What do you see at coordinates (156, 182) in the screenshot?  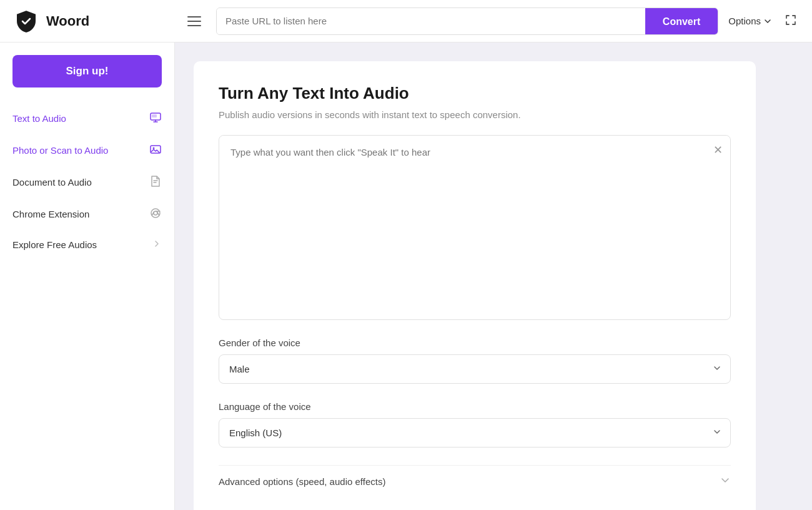 I see `file-icon` at bounding box center [156, 182].